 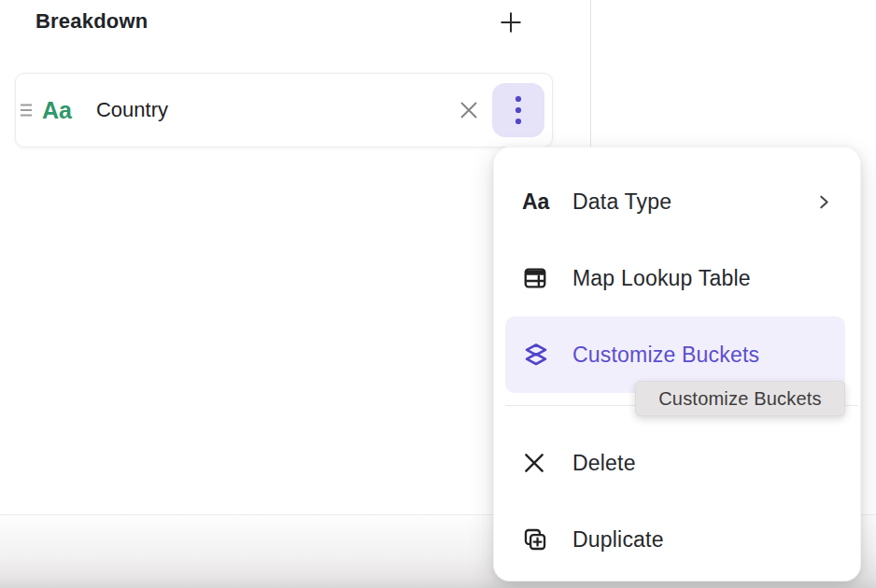 I want to click on plus-icon, so click(x=511, y=22).